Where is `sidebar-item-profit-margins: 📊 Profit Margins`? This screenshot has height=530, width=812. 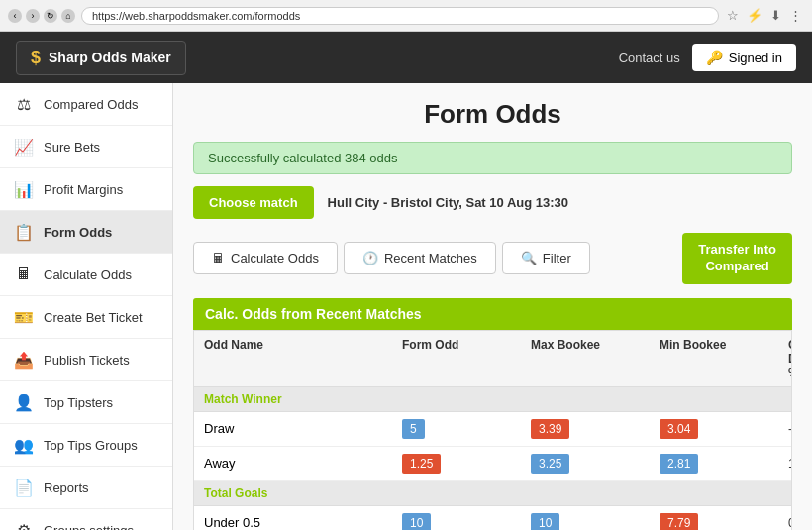 sidebar-item-profit-margins: 📊 Profit Margins is located at coordinates (86, 190).